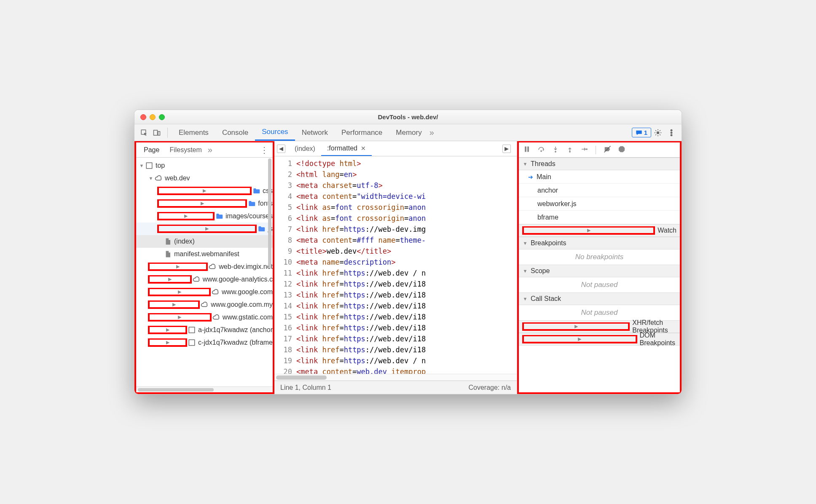  What do you see at coordinates (162, 117) in the screenshot?
I see `zoom-window-button` at bounding box center [162, 117].